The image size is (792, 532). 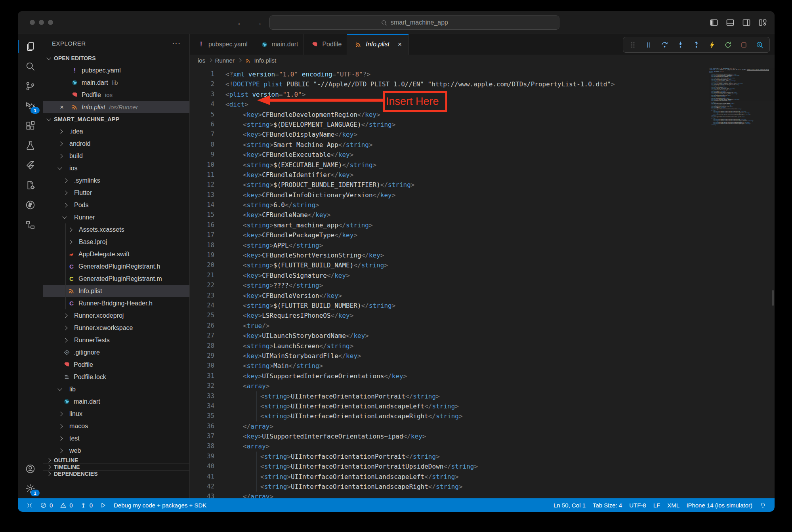 I want to click on open-editor-item: ×Info.plistios/Runner, so click(x=116, y=107).